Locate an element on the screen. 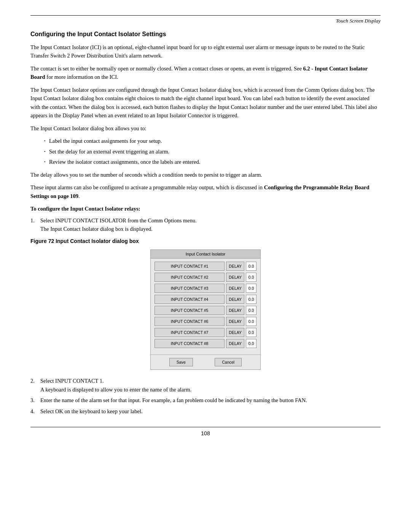  paragraph-5: The delay allows you to set the number o… is located at coordinates (206, 175).